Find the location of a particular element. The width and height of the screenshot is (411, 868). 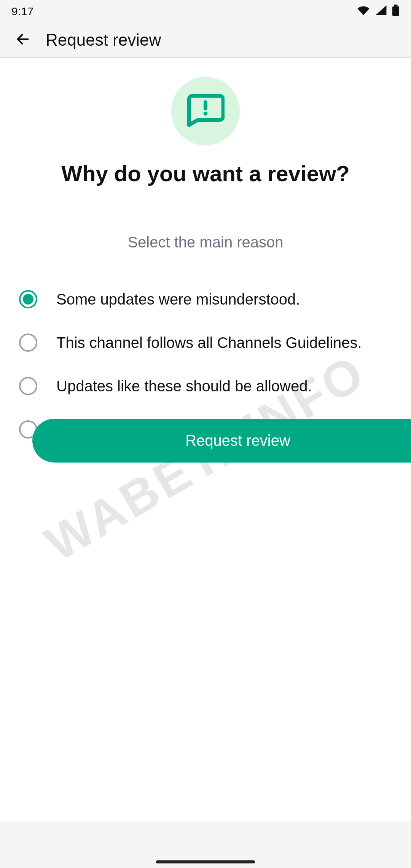

subheading: Select the main reason is located at coordinates (206, 242).